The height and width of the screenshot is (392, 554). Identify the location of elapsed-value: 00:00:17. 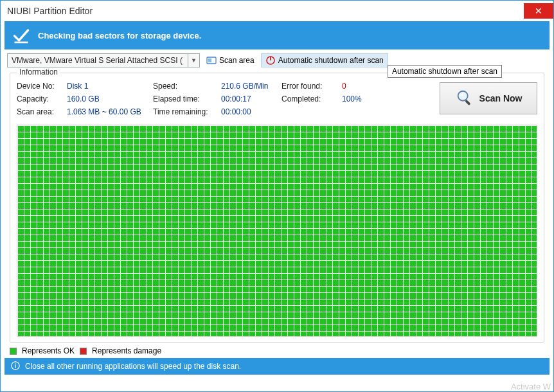
(237, 99).